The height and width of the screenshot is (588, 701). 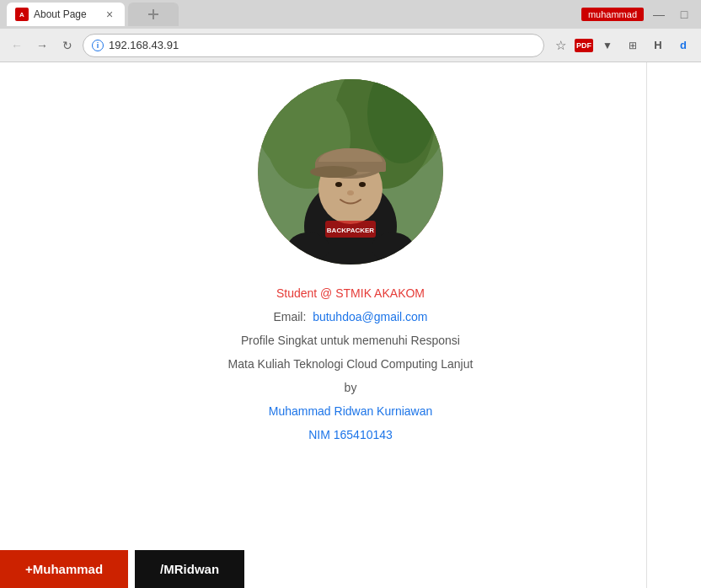 What do you see at coordinates (658, 45) in the screenshot?
I see `history-icon: H` at bounding box center [658, 45].